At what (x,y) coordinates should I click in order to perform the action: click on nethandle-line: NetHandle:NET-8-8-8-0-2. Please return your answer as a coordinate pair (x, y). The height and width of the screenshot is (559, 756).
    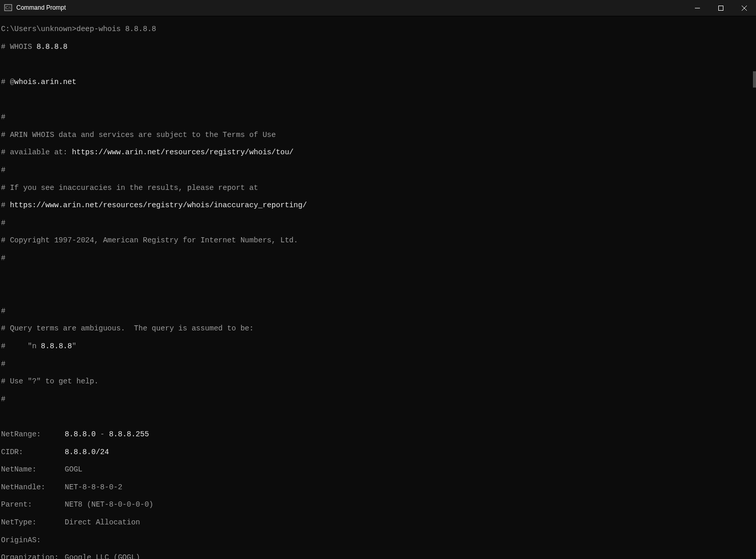
    Looking at the image, I should click on (378, 488).